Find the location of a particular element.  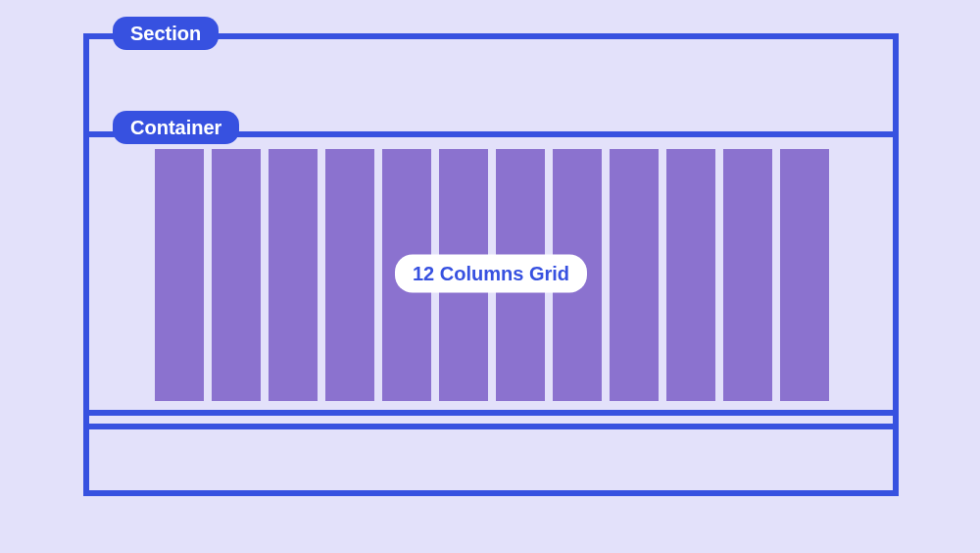

grid-label-pill: 12 Columns Grid is located at coordinates (491, 275).